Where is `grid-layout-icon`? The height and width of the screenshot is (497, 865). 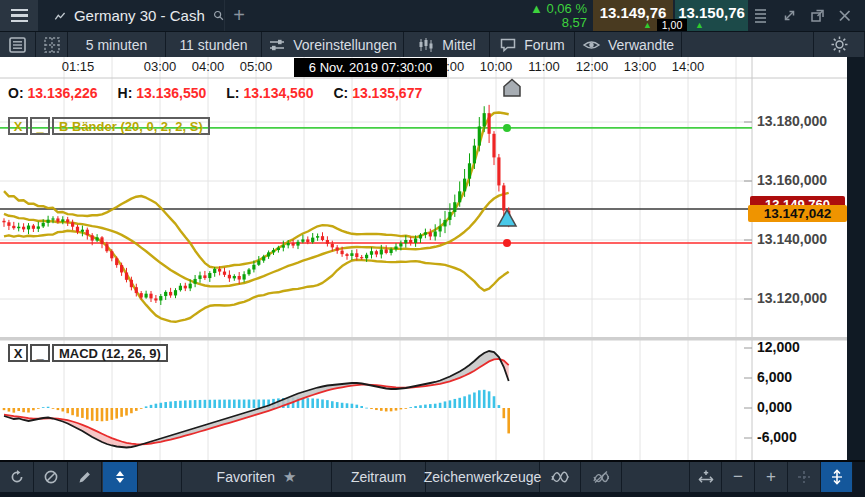
grid-layout-icon is located at coordinates (52, 45).